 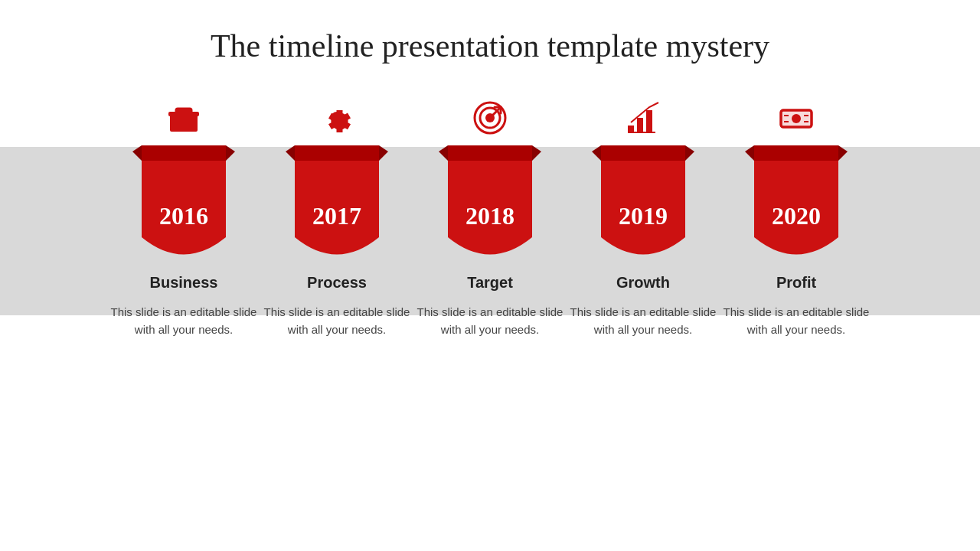 I want to click on badge-2016: 2016, so click(x=184, y=208).